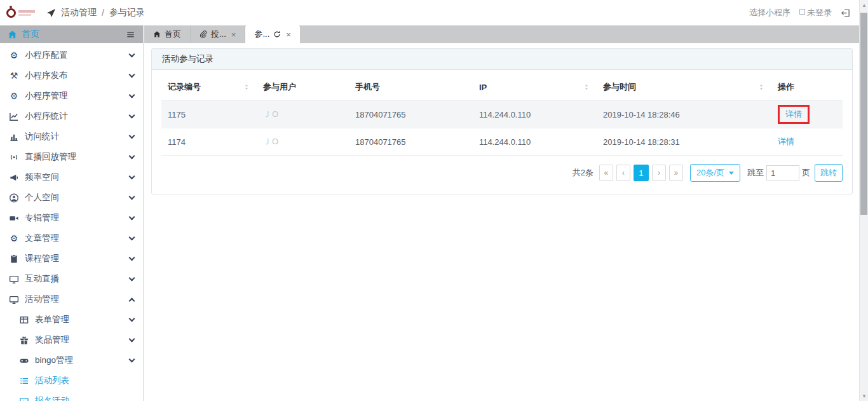 The width and height of the screenshot is (868, 401). I want to click on sidebar-menu: ⚙小程序配置 ⚒小程序发布 ⚙小程序管理 小程序统计 访问统计 直播回放管理 频…, so click(71, 222).